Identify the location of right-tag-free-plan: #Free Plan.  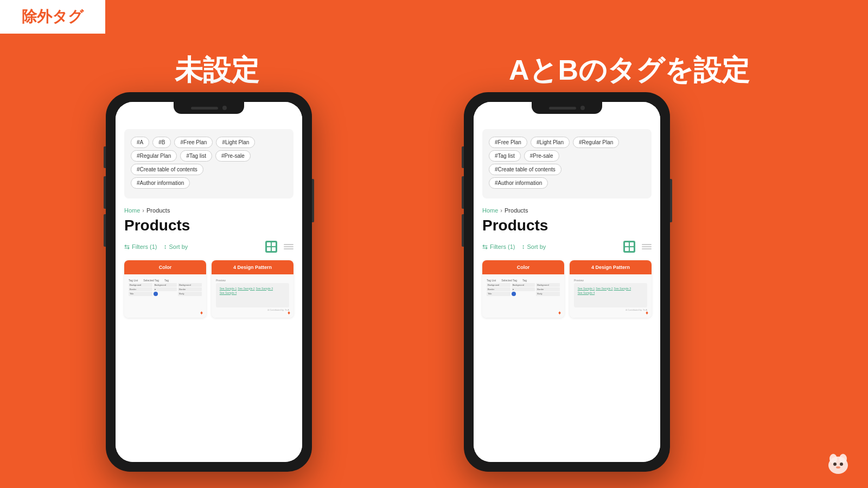
(508, 142).